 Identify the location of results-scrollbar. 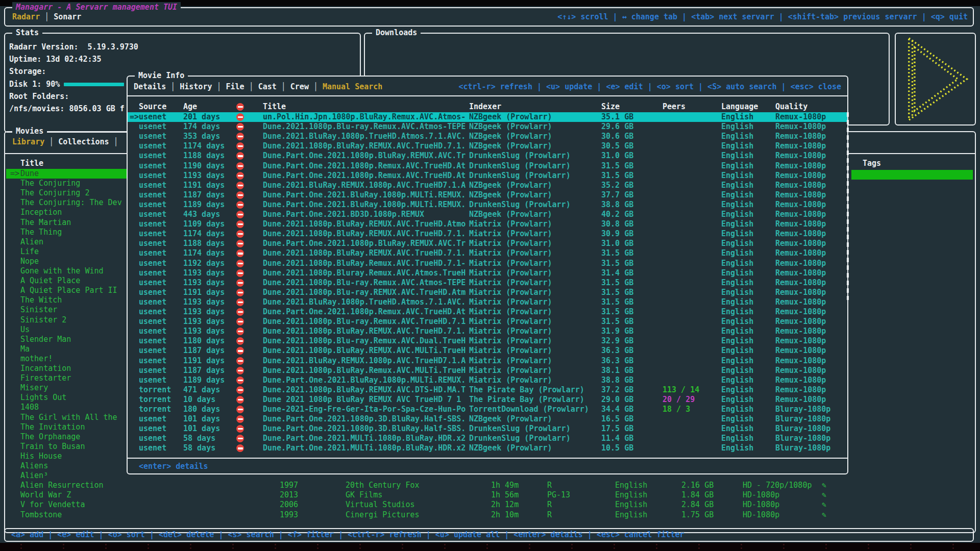
(848, 206).